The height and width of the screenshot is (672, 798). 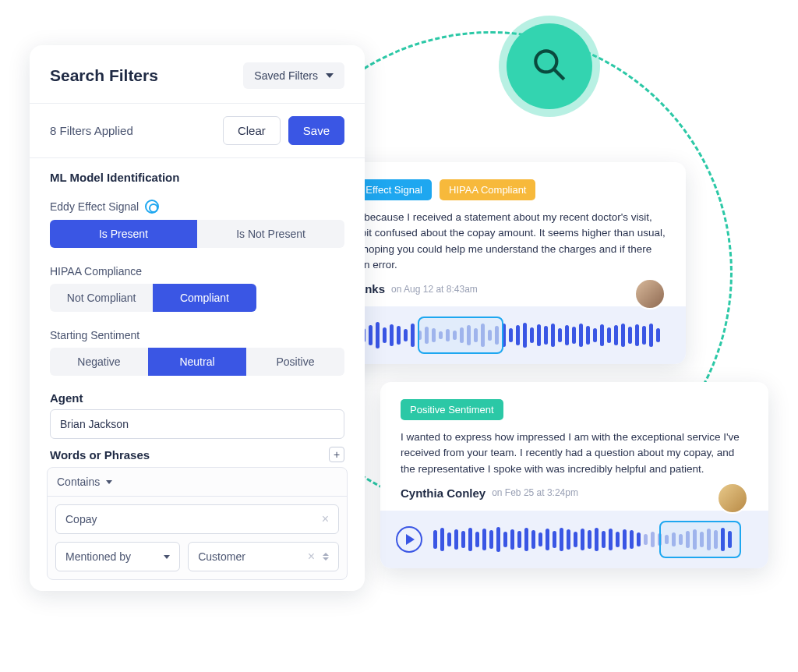 What do you see at coordinates (574, 539) in the screenshot?
I see `audio-player` at bounding box center [574, 539].